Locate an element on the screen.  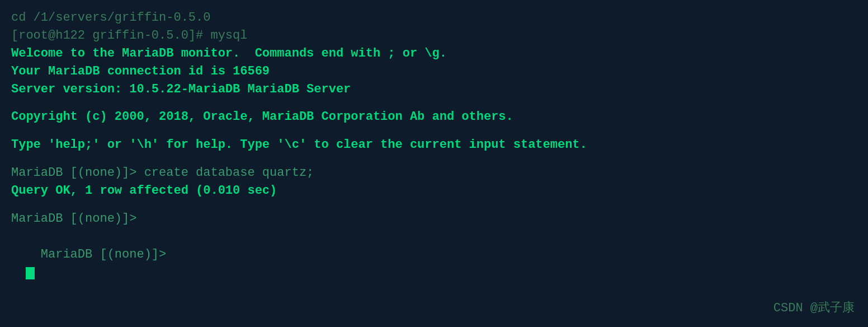
line-copyright: Copyright (c) 2000, 2018, Oracle, MariaD… is located at coordinates (434, 117).